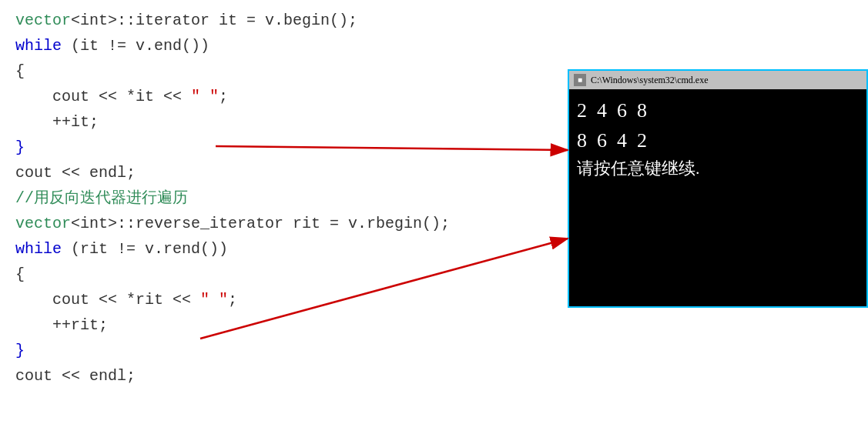 This screenshot has height=424, width=868. What do you see at coordinates (281, 97) in the screenshot?
I see `code-line-4: cout << *it << " ";` at bounding box center [281, 97].